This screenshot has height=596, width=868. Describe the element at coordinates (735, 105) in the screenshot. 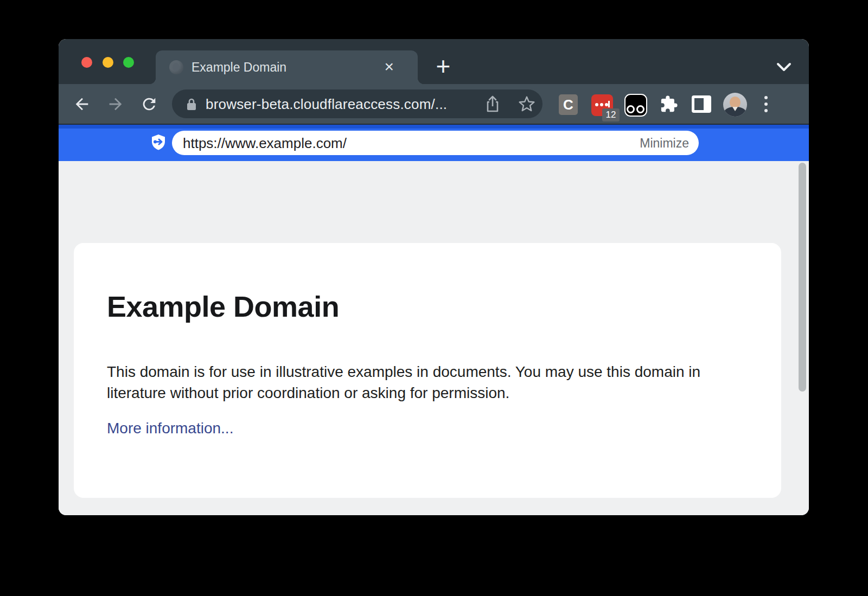

I see `profile-avatar` at that location.